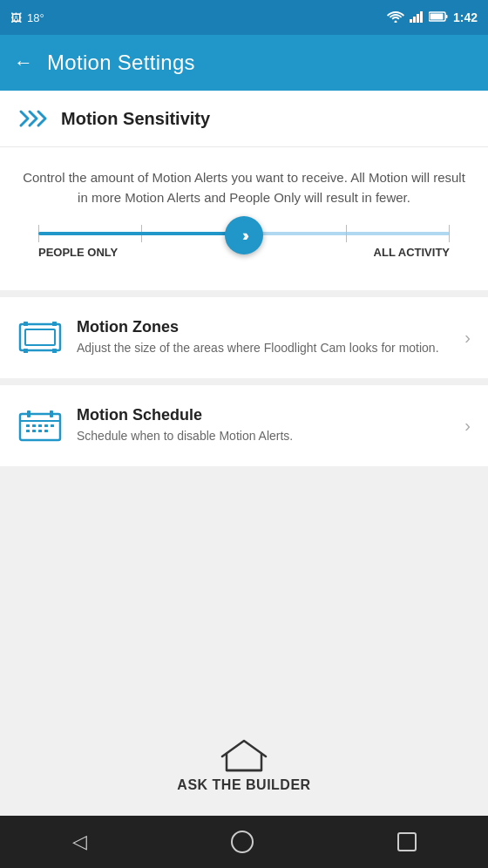 Image resolution: width=488 pixels, height=868 pixels. Describe the element at coordinates (244, 234) in the screenshot. I see `slider-track: ››` at that location.